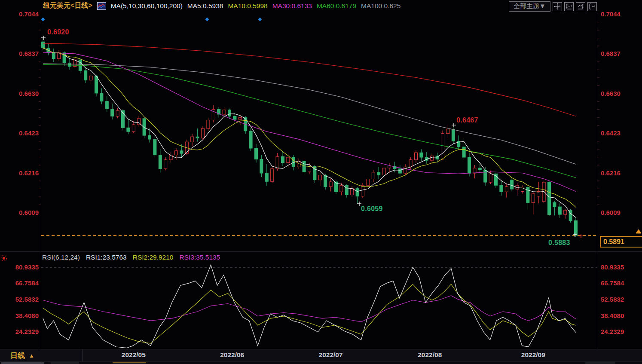 The width and height of the screenshot is (642, 364). I want to click on ma100-value: MA100:0.625, so click(381, 6).